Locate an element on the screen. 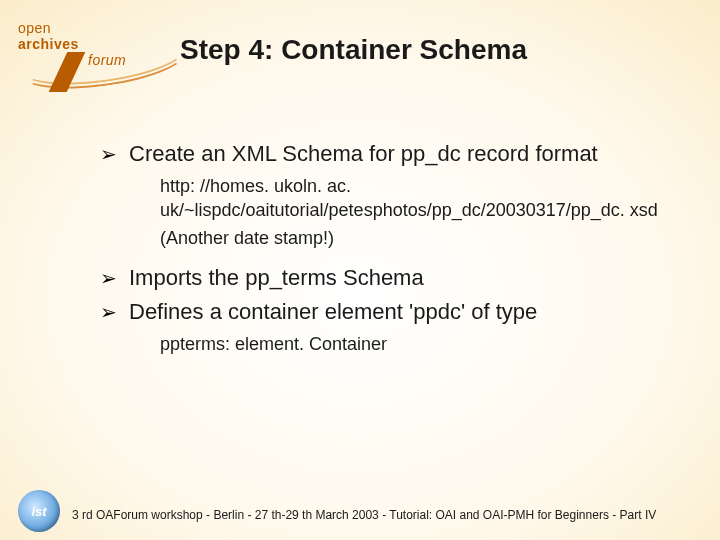 The image size is (720, 540). ist-logo-text: ist is located at coordinates (38, 512).